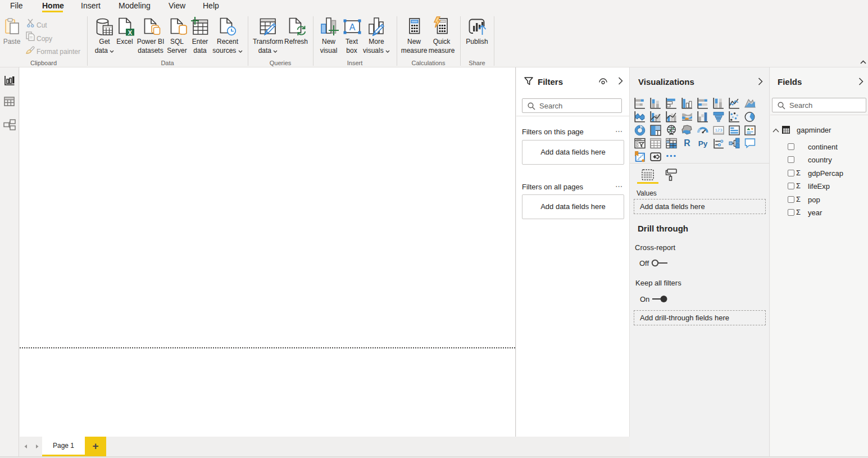 This screenshot has height=458, width=868. I want to click on svg-text: A, so click(353, 27).